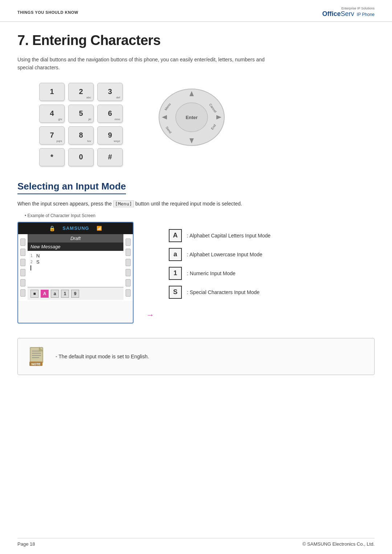 Image resolution: width=392 pixels, height=554 pixels. Describe the element at coordinates (338, 544) in the screenshot. I see `footer-copyright: © SAMSUNG Electronics Co., Ltd.` at that location.